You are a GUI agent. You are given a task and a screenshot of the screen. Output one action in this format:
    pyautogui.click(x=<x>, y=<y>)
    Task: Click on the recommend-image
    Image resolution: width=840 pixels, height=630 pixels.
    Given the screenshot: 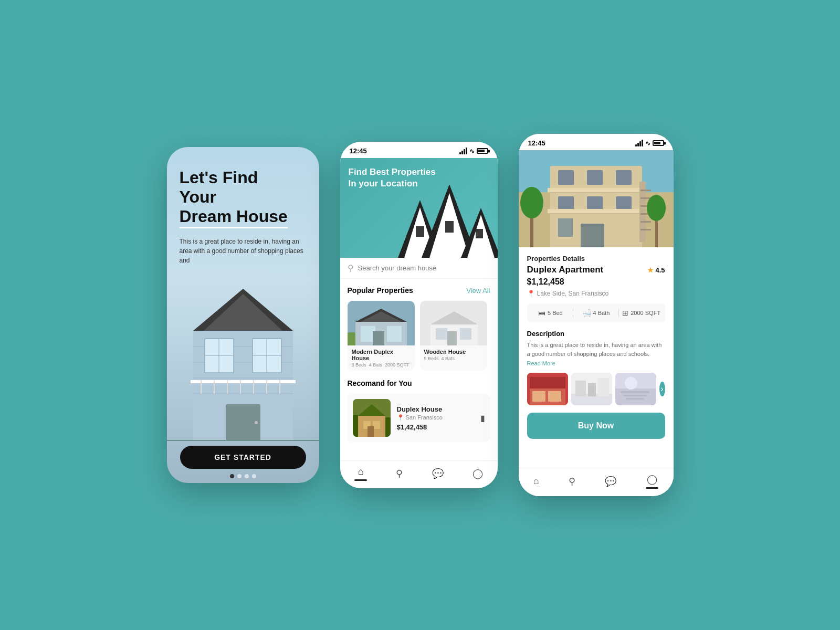 What is the action you would take?
    pyautogui.click(x=372, y=418)
    